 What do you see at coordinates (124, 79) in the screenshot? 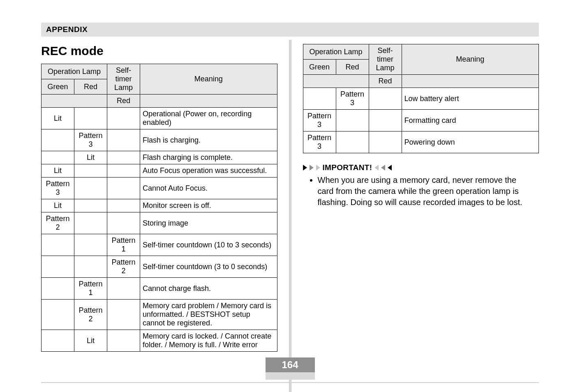
I see `th-self-timer-lamp: Self-timer Lamp` at bounding box center [124, 79].